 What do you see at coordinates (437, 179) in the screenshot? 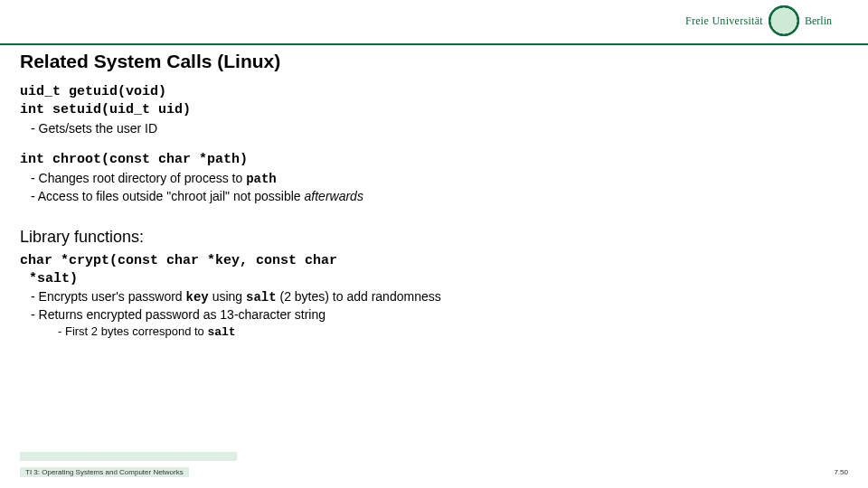
I see `bullet-chroot-1: Changes root directory of process to pat…` at bounding box center [437, 179].